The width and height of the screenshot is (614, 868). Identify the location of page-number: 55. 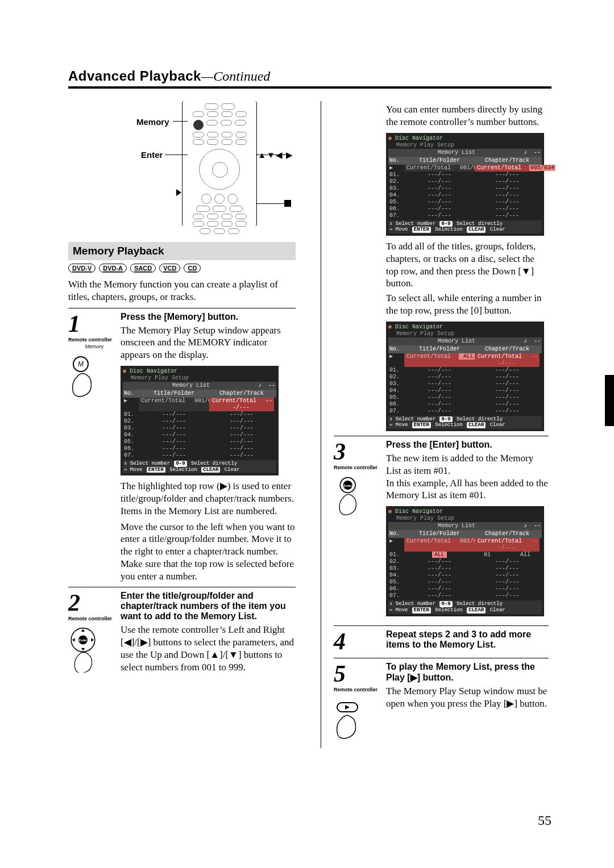
(545, 820).